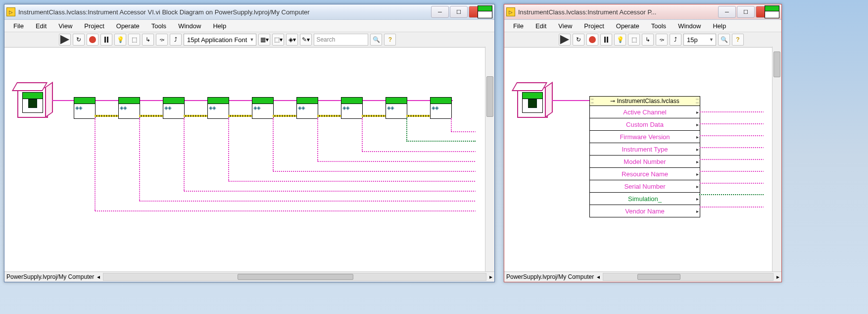 This screenshot has width=868, height=314. Describe the element at coordinates (341, 40) in the screenshot. I see `search-input: Search` at that location.